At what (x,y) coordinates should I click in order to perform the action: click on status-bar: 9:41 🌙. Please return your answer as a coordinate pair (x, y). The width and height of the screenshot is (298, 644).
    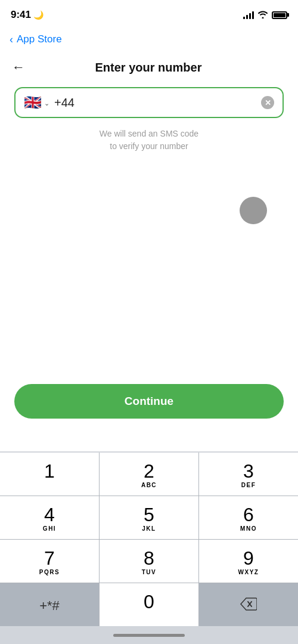
    Looking at the image, I should click on (149, 13).